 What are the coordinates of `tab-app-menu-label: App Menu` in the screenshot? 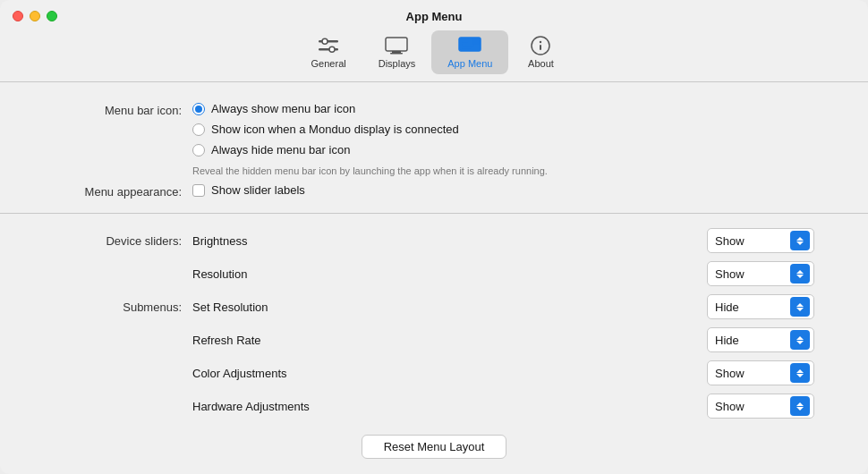 It's located at (470, 63).